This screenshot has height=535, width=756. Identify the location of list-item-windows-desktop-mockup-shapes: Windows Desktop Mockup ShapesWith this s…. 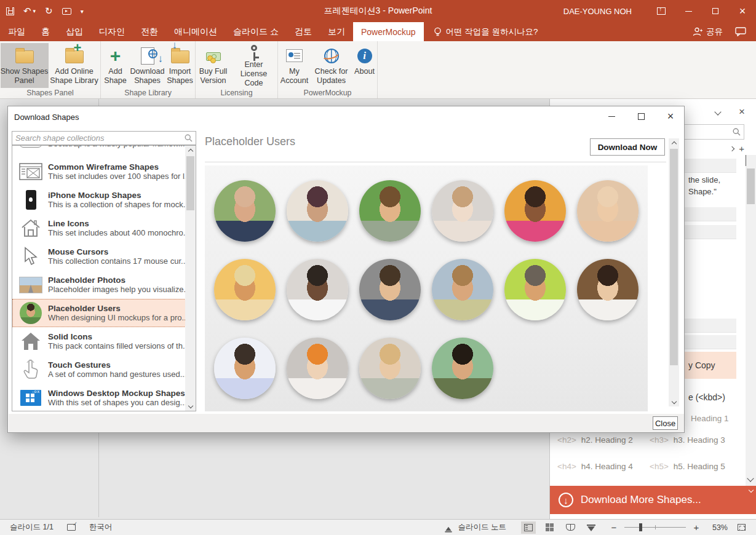
(99, 397).